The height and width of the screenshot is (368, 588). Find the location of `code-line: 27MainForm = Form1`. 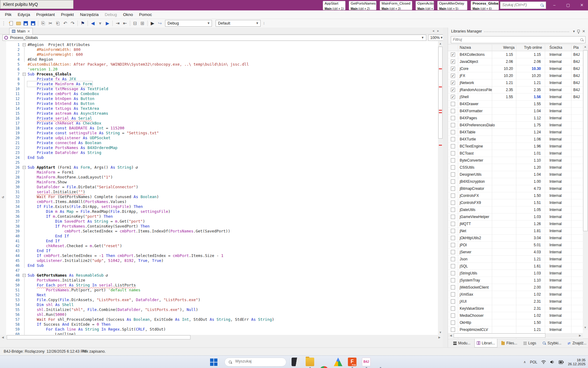

code-line: 27MainForm = Form1 is located at coordinates (219, 172).